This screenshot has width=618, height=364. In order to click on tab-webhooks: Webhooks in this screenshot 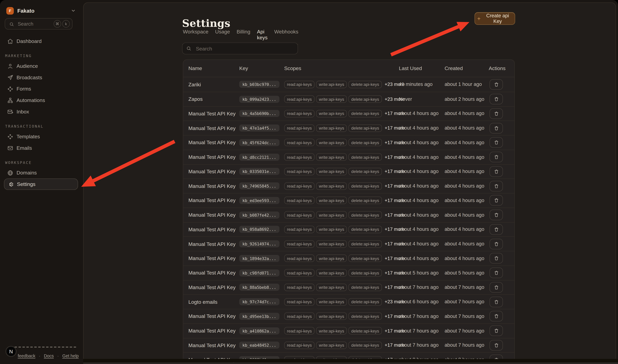, I will do `click(286, 35)`.